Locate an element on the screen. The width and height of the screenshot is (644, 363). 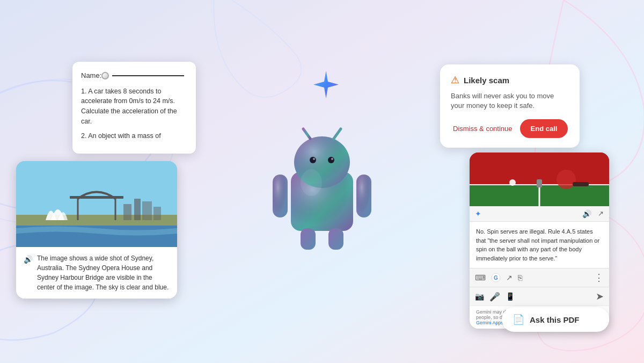
svg-text: G is located at coordinates (496, 278).